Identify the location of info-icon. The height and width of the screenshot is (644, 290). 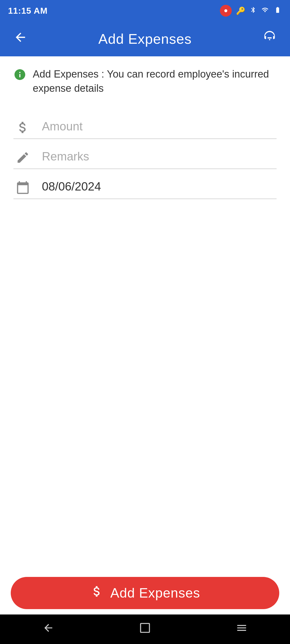
(20, 76).